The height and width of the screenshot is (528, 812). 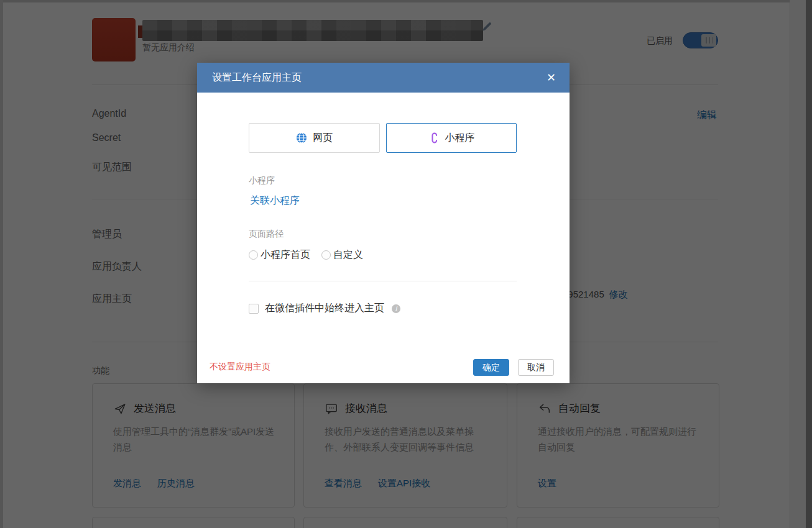 I want to click on radio-label: 小程序首页, so click(x=285, y=255).